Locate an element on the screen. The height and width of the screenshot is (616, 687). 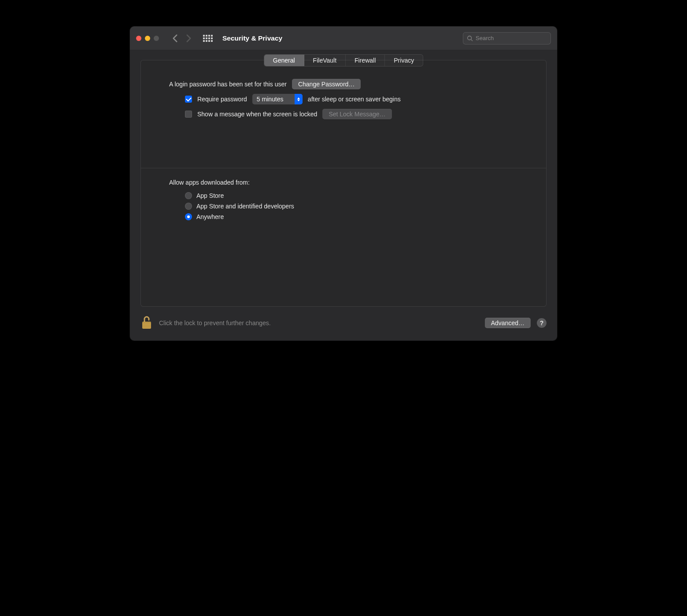
lock-icon is located at coordinates (147, 323).